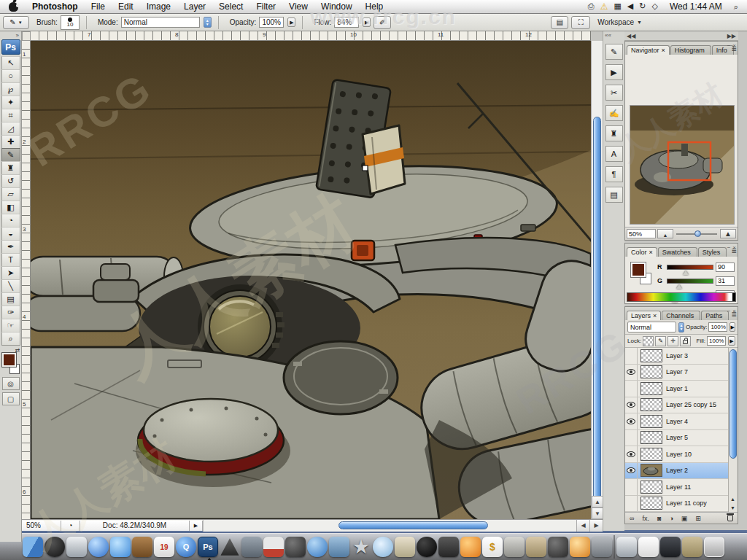 Image resolution: width=747 pixels, height=560 pixels. Describe the element at coordinates (142, 547) in the screenshot. I see `dock-contacts` at that location.